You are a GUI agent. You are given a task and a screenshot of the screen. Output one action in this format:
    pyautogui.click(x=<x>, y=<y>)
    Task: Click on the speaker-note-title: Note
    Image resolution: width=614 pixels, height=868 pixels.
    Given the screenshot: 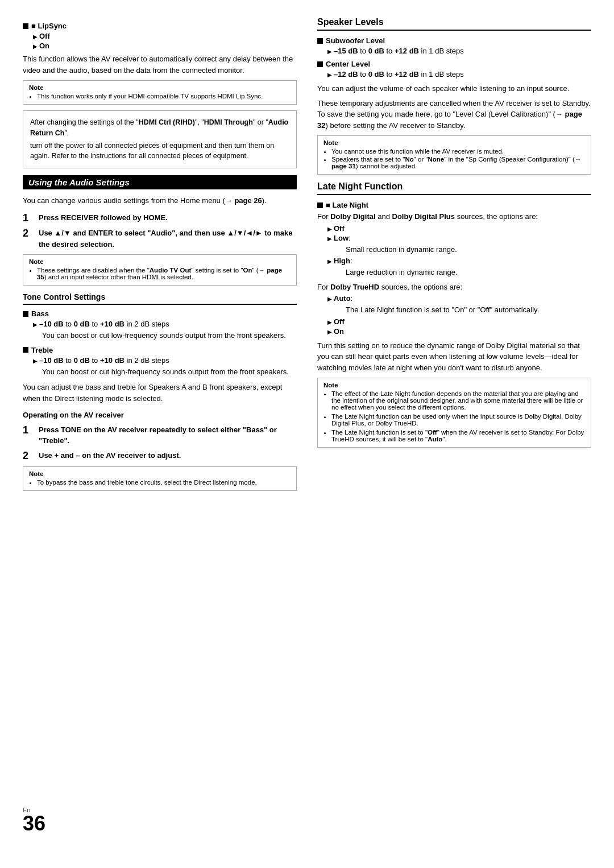 What is the action you would take?
    pyautogui.click(x=454, y=143)
    